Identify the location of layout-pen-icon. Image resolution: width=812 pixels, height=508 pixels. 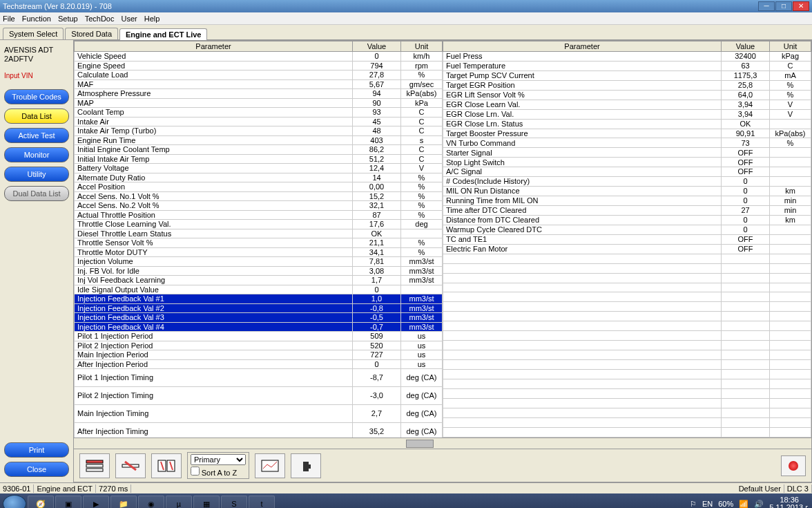
(130, 466).